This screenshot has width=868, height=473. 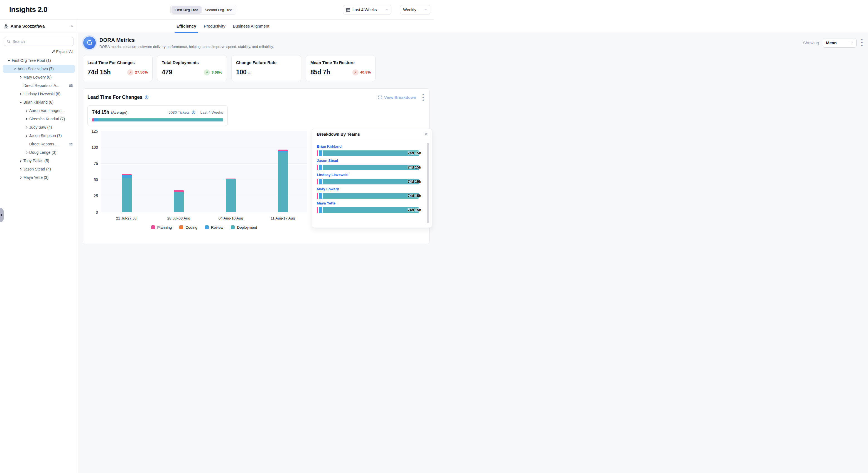 What do you see at coordinates (217, 10) in the screenshot?
I see `top-bar: Insights 2.0 First Org Tree Second Org T…` at bounding box center [217, 10].